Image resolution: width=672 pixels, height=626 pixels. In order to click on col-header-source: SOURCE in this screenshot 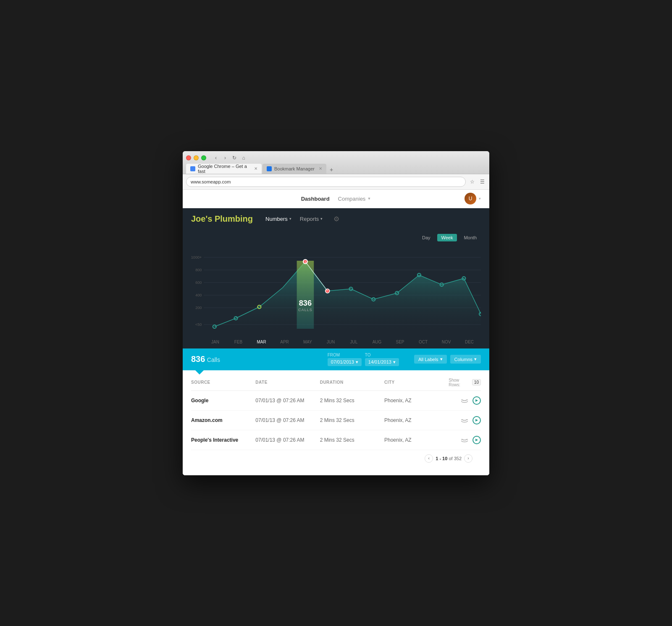, I will do `click(223, 382)`.